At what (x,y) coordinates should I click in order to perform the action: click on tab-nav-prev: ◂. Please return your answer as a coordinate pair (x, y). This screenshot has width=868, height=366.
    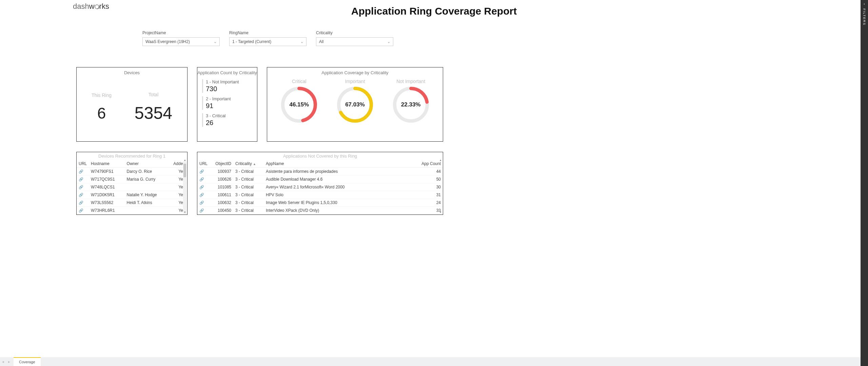
    Looking at the image, I should click on (3, 362).